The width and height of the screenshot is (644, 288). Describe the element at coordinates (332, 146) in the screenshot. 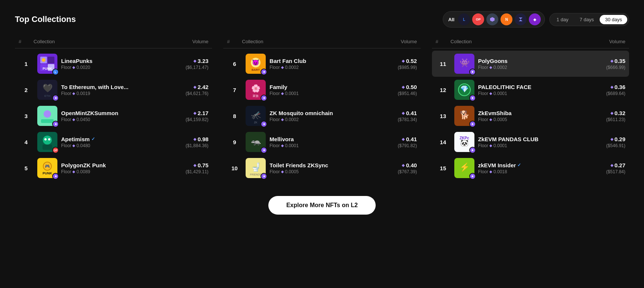

I see `floor-info: Floor ◆ 0.0001` at that location.